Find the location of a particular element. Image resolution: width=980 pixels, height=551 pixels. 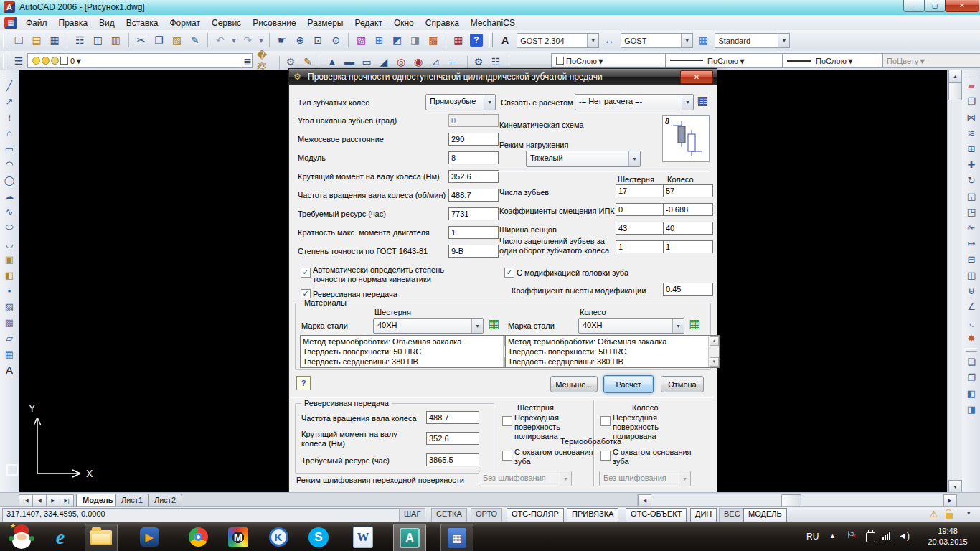

construction-line-icon: ↗ is located at coordinates (9, 101).